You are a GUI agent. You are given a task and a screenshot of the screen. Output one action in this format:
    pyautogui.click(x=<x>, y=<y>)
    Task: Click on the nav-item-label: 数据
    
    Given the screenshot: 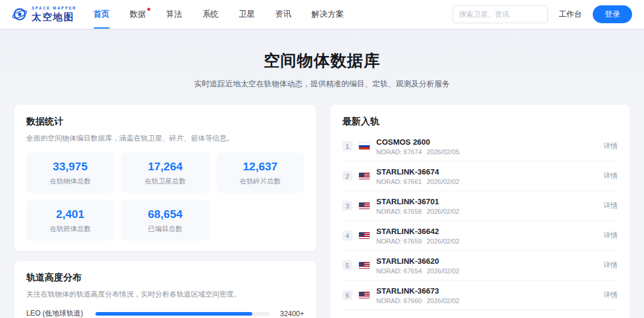 What is the action you would take?
    pyautogui.click(x=138, y=14)
    